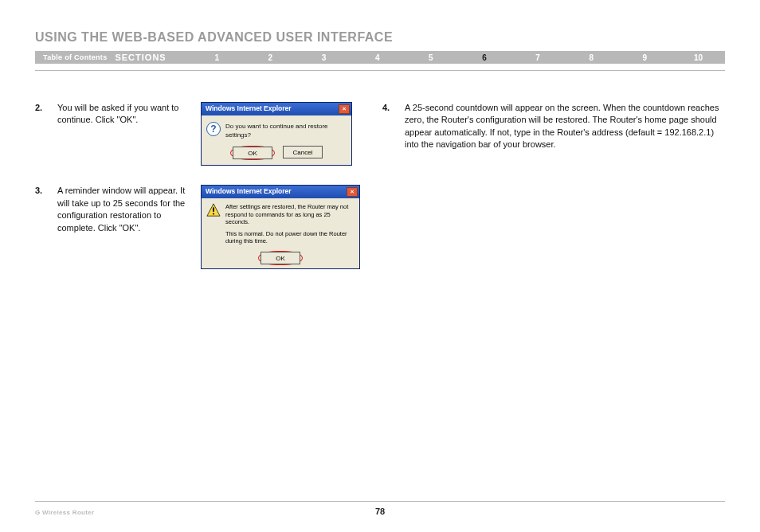  What do you see at coordinates (214, 37) in the screenshot?
I see `page-heading: USING THE WEB-BASED ADVANCED USER INTERF…` at bounding box center [214, 37].